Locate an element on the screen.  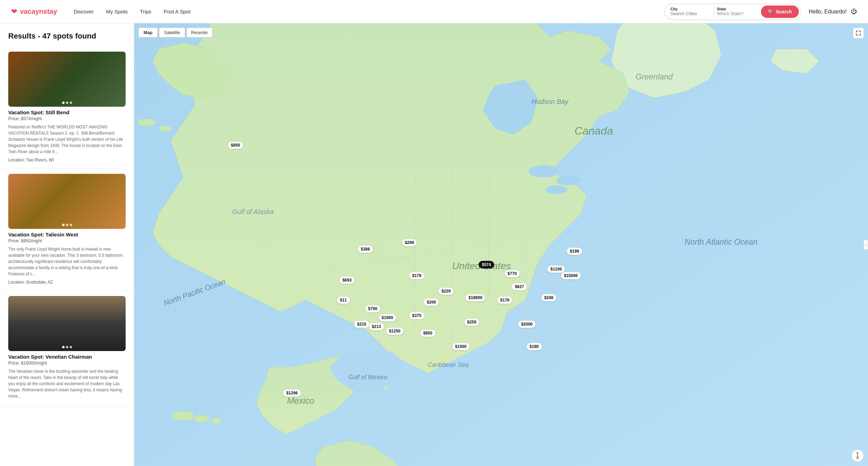
recenter-btn: Recenter is located at coordinates (200, 32).